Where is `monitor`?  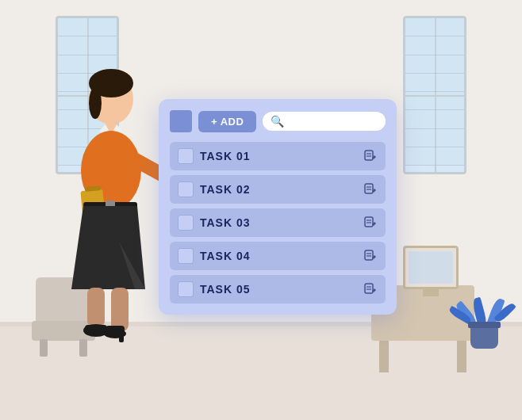 monitor is located at coordinates (431, 268).